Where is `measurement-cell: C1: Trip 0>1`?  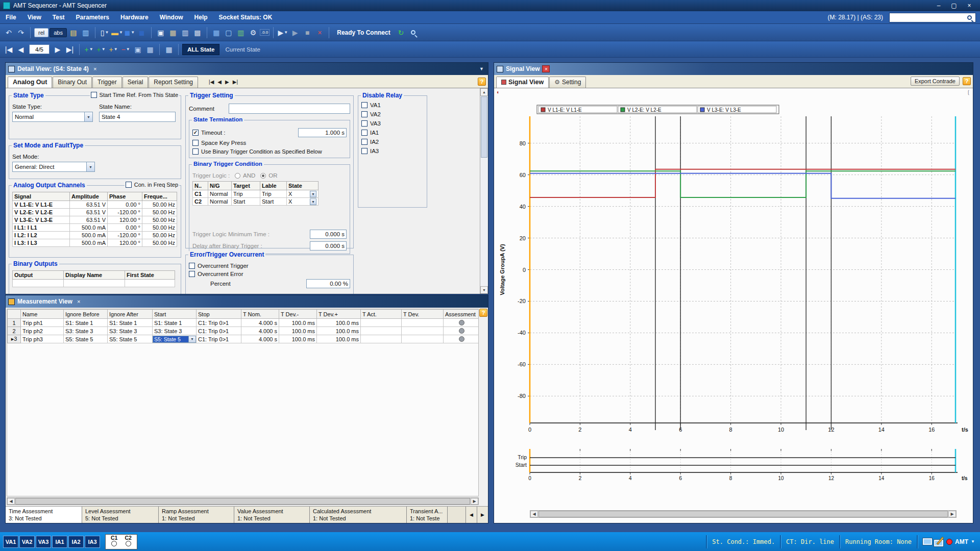 measurement-cell: C1: Trip 0>1 is located at coordinates (219, 331).